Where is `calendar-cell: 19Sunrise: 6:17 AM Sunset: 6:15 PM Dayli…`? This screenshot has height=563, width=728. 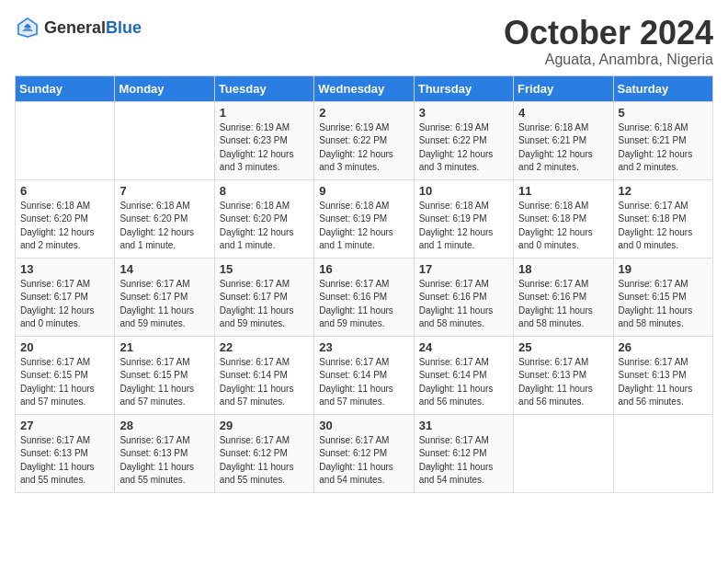
calendar-cell: 19Sunrise: 6:17 AM Sunset: 6:15 PM Dayli… is located at coordinates (663, 296).